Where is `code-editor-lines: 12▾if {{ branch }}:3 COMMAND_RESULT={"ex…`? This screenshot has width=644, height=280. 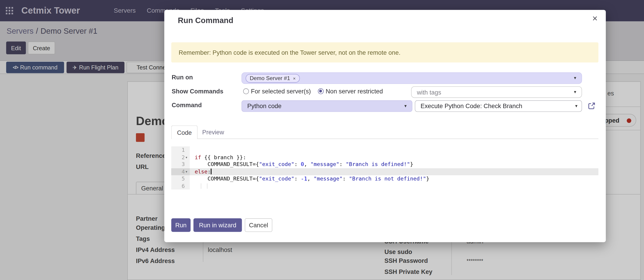
code-editor-lines: 12▾if {{ branch }}:3 COMMAND_RESULT={"ex… is located at coordinates (385, 168).